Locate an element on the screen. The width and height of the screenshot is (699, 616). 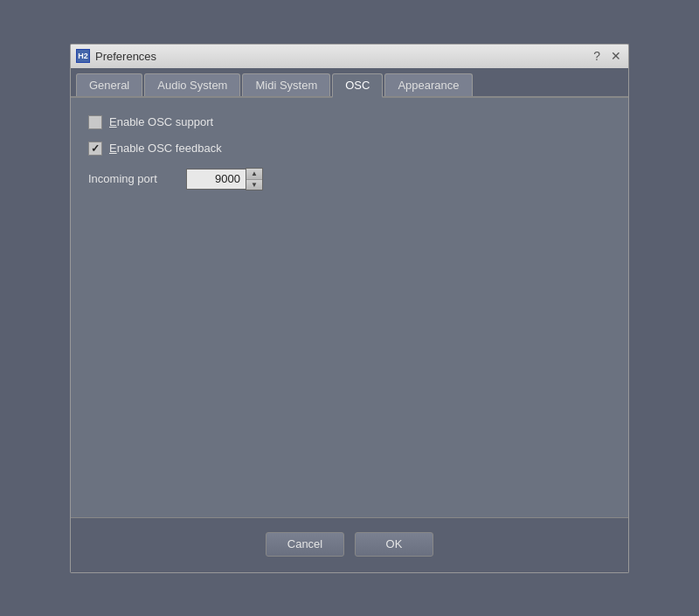
incoming-port-row: Incoming port ▲ ▼ is located at coordinates (350, 179).